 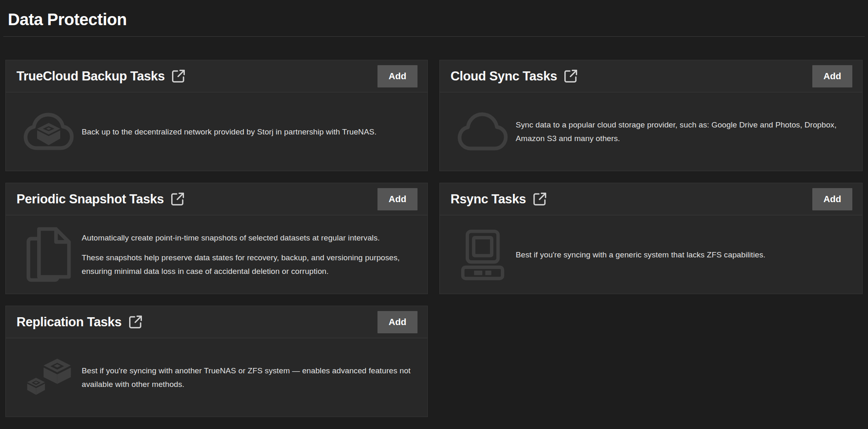 I want to click on add-replication-button: Add, so click(x=398, y=322).